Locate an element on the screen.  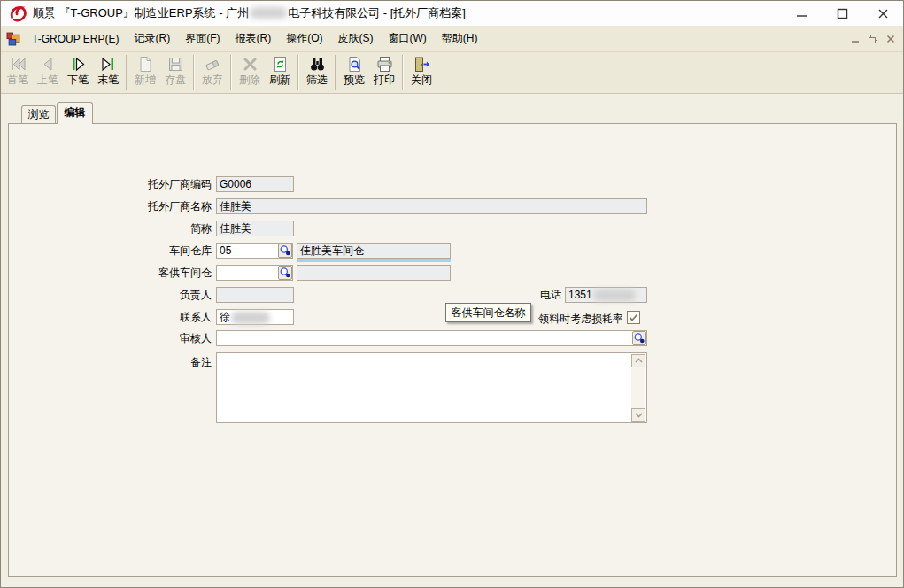
contact-label: 联系人 is located at coordinates (123, 317).